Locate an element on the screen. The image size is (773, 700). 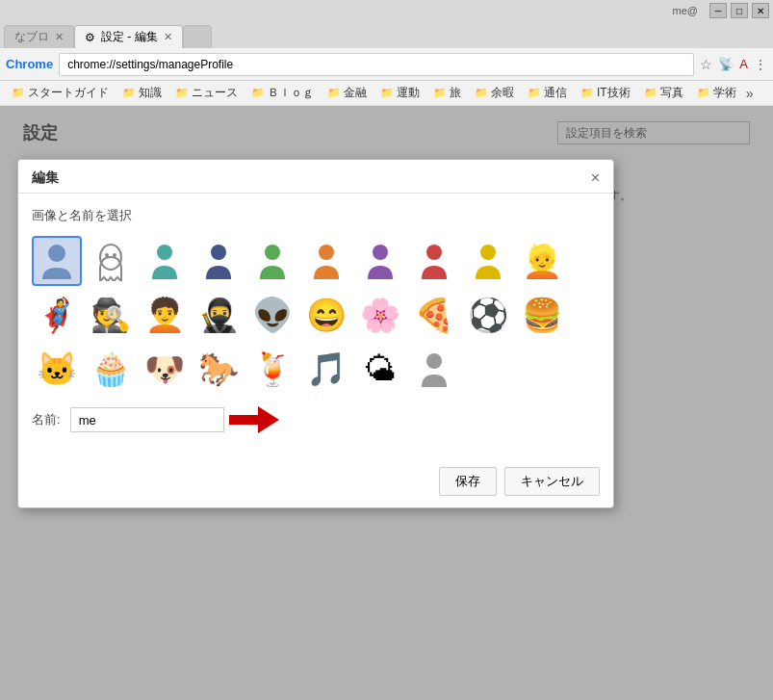
bookmark-leisure: 📁 余暇 is located at coordinates (495, 92).